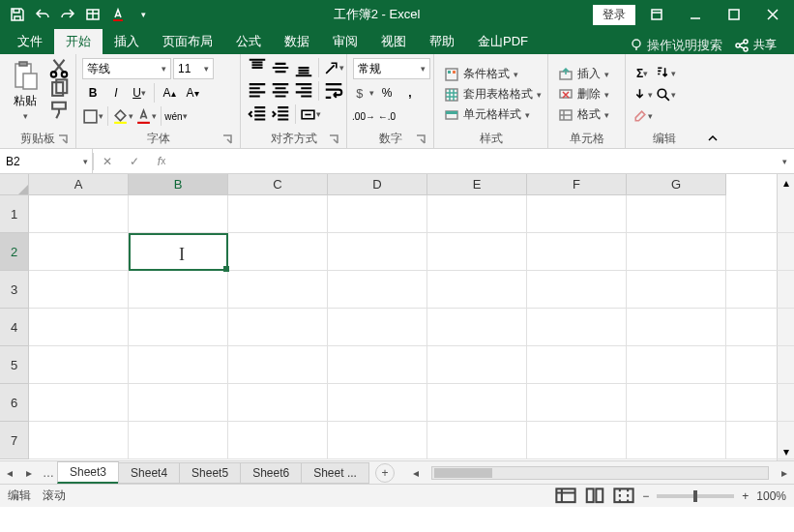  I want to click on increase-font-button: A▴, so click(169, 93).